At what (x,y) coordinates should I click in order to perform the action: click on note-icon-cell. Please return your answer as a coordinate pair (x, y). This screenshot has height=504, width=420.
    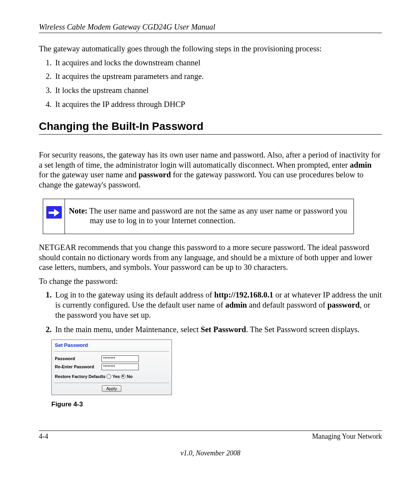
    Looking at the image, I should click on (54, 216).